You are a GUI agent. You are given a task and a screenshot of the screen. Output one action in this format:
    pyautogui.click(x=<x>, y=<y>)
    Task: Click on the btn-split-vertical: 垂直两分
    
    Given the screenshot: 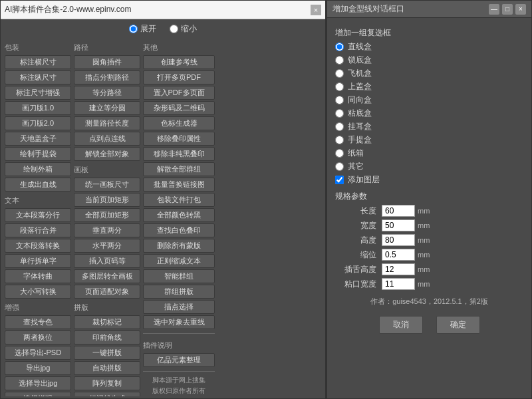 What is the action you would take?
    pyautogui.click(x=107, y=230)
    